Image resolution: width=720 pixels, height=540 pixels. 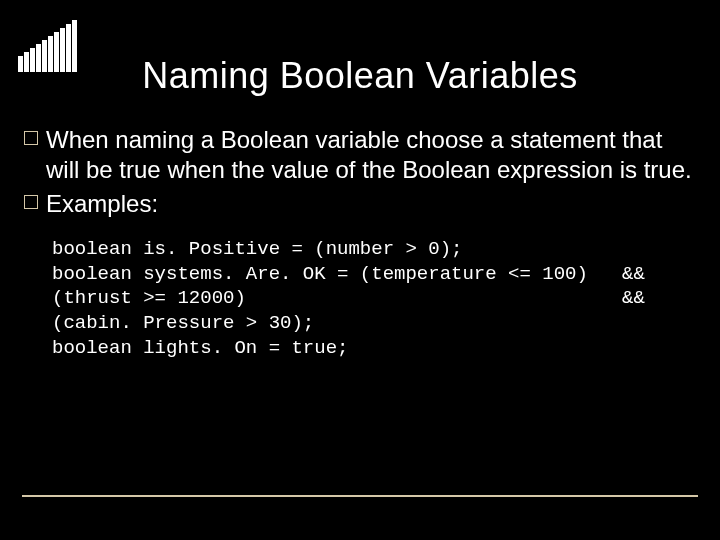 What do you see at coordinates (360, 76) in the screenshot?
I see `slide-title: Naming Boolean Variables` at bounding box center [360, 76].